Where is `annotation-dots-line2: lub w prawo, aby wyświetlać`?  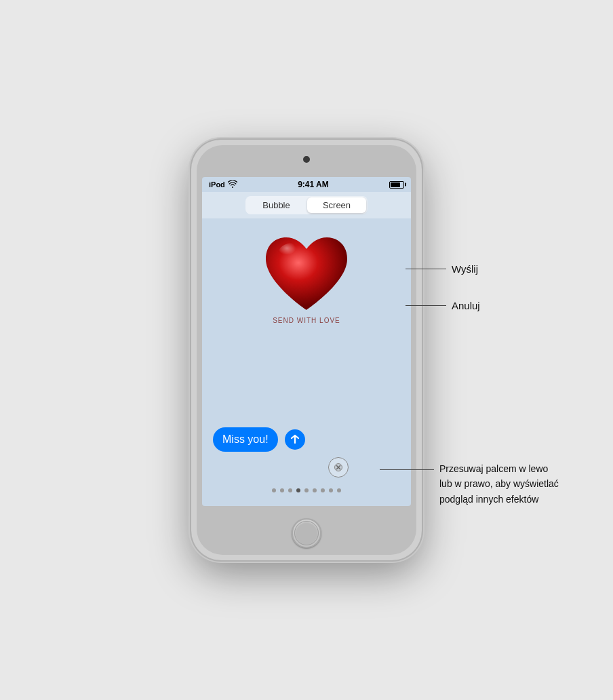 annotation-dots-line2: lub w prawo, aby wyświetlać is located at coordinates (499, 484).